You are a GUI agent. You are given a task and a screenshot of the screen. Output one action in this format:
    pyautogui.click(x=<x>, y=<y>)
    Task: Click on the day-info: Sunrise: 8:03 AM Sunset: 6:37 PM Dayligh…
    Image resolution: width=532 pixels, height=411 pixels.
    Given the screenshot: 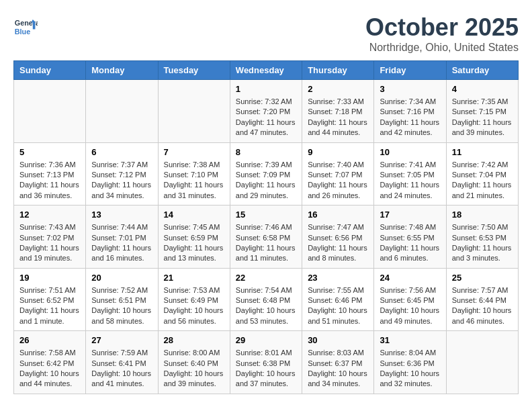 What is the action you would take?
    pyautogui.click(x=338, y=369)
    